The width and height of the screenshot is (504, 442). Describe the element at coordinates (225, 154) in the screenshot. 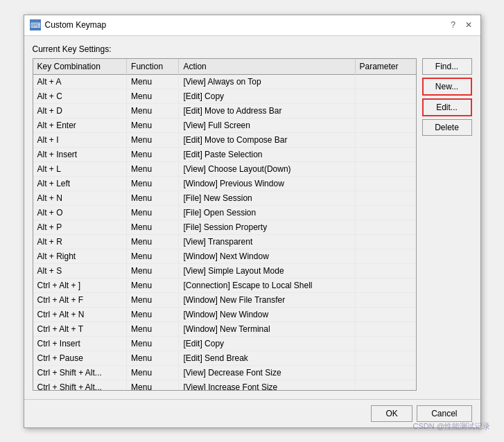

I see `table-row: Alt + InsertMenu[Edit] Paste Selection` at that location.